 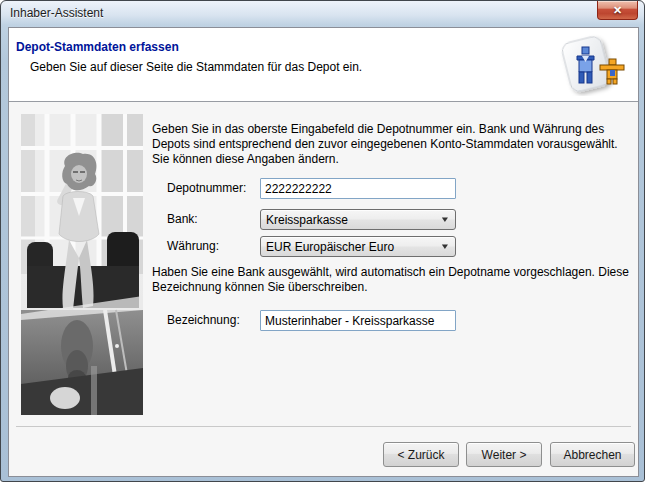 What do you see at coordinates (618, 10) in the screenshot?
I see `close-icon: ✕` at bounding box center [618, 10].